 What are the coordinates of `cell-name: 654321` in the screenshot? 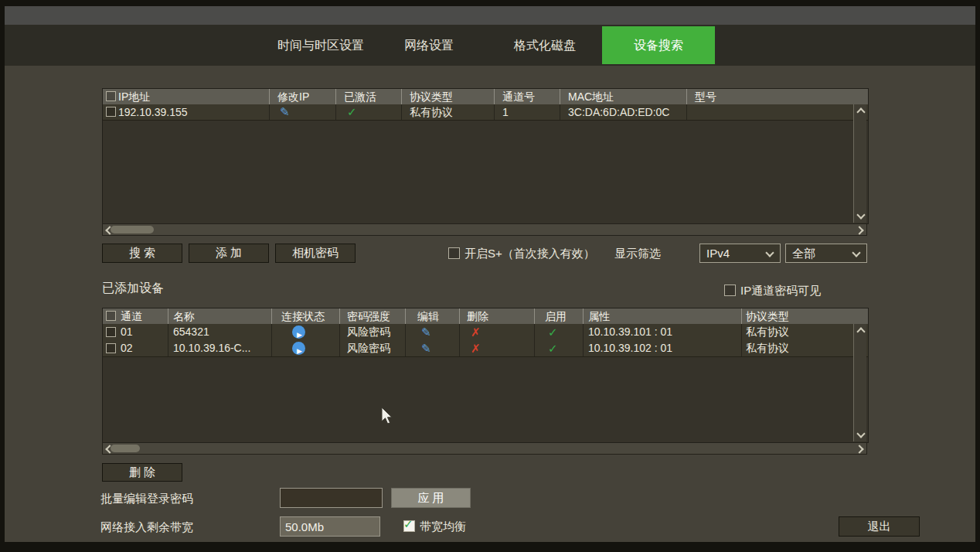 It's located at (189, 332).